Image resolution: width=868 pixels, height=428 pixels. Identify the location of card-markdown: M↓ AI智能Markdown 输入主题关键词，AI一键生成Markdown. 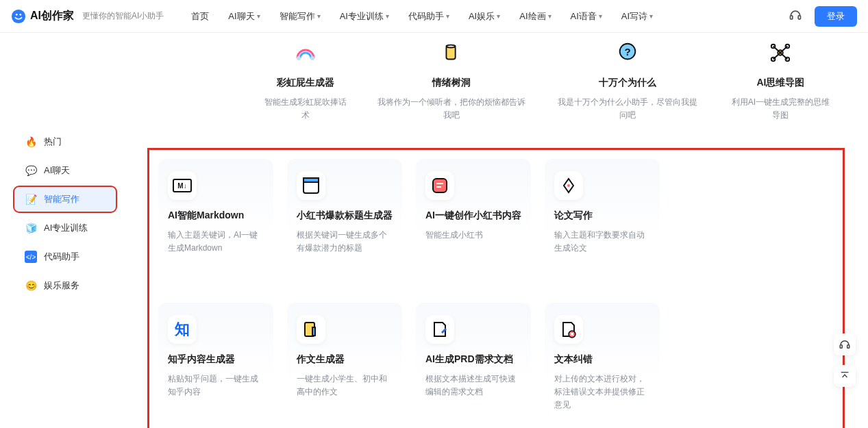
(216, 224).